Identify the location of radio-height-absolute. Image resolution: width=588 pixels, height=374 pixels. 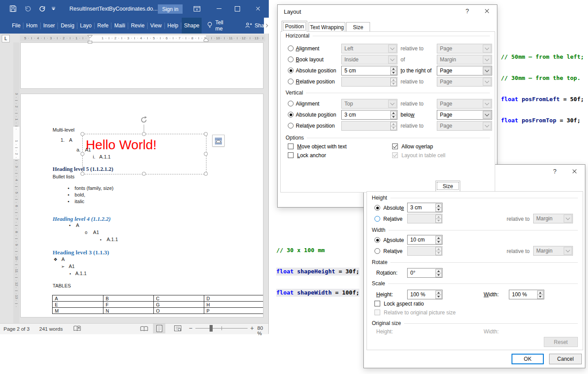
(378, 208).